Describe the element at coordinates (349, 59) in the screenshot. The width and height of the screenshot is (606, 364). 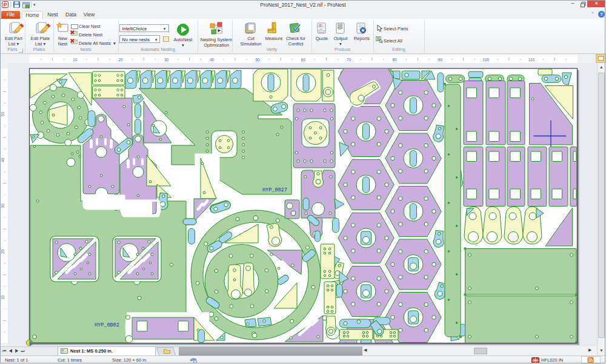
I see `svg-text: 70` at that location.